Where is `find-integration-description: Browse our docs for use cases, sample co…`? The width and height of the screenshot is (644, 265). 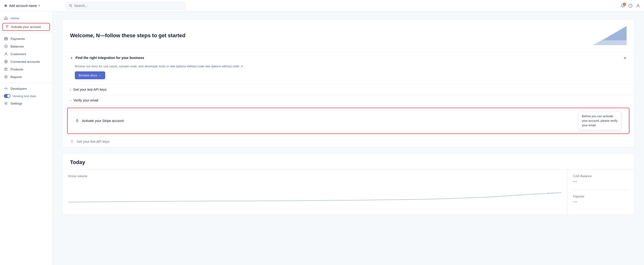
find-integration-description: Browse our docs for use cases, sample co… is located at coordinates (350, 66).